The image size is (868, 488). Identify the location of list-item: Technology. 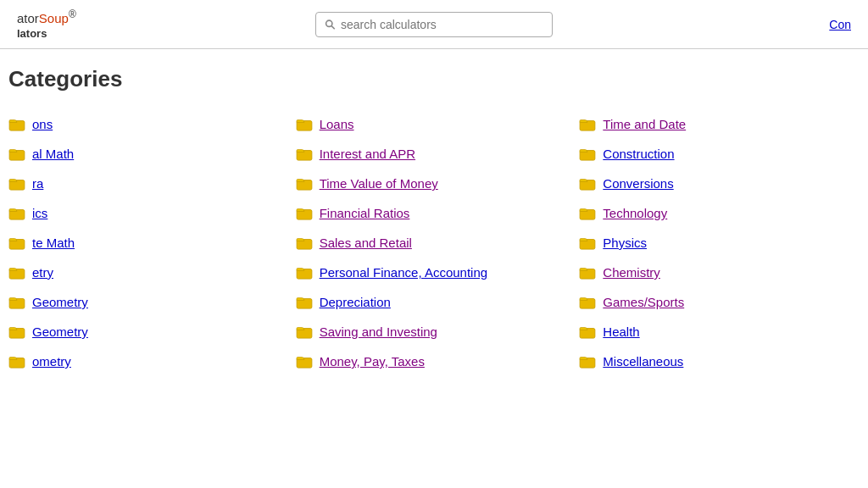
(717, 214).